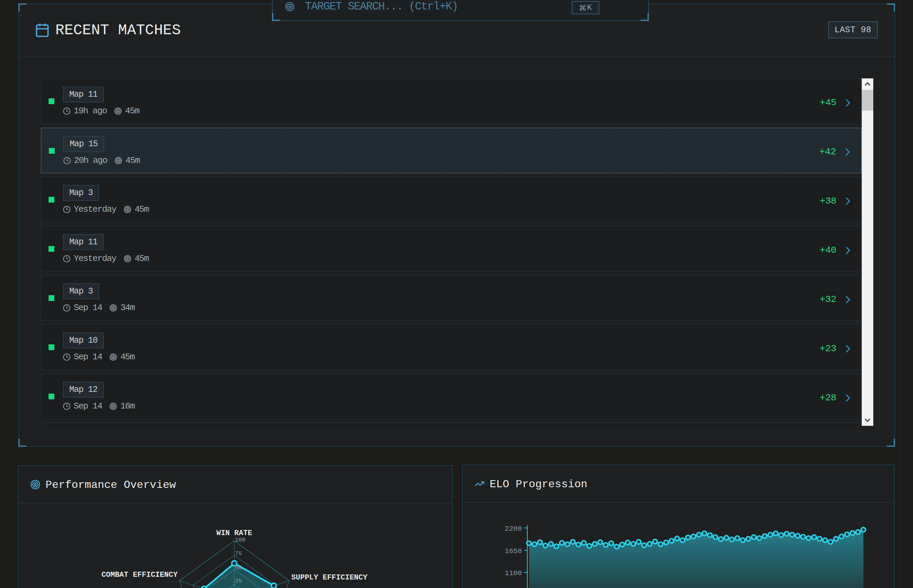 The height and width of the screenshot is (588, 913). What do you see at coordinates (513, 551) in the screenshot?
I see `svg-text: 1650` at bounding box center [513, 551].